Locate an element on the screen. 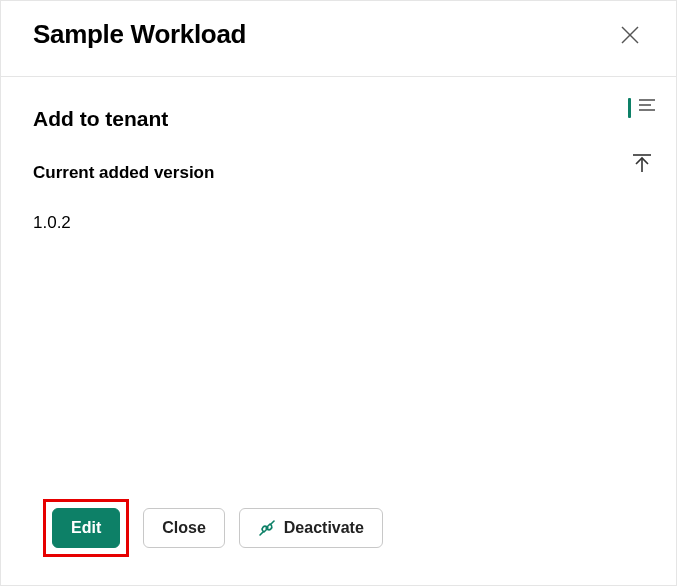  version-label: Current added version is located at coordinates (338, 173).